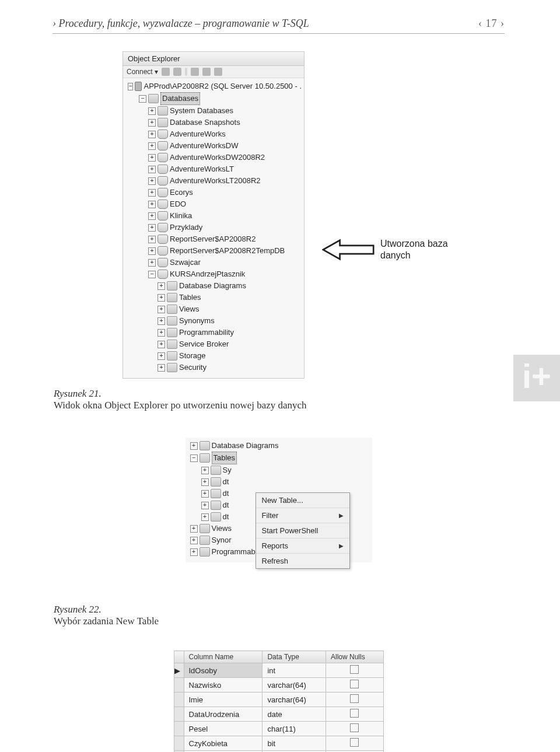 The width and height of the screenshot is (560, 752). What do you see at coordinates (215, 193) in the screenshot?
I see `tree-db-node: + Ecorys` at bounding box center [215, 193].